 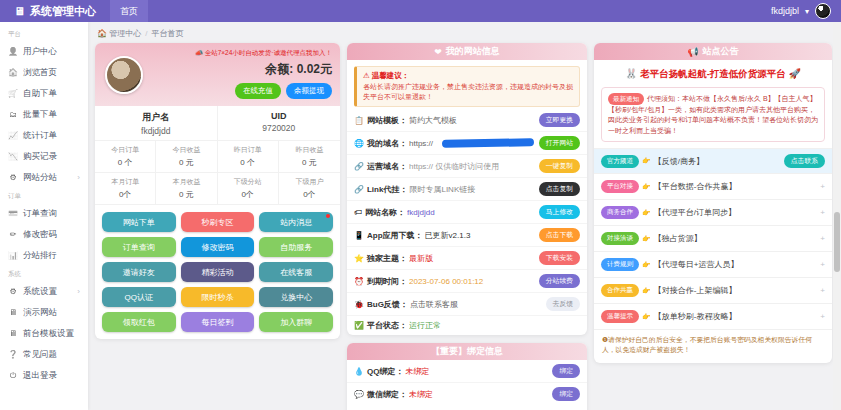 I want to click on chevron-down-icon: ▾, so click(x=807, y=12).